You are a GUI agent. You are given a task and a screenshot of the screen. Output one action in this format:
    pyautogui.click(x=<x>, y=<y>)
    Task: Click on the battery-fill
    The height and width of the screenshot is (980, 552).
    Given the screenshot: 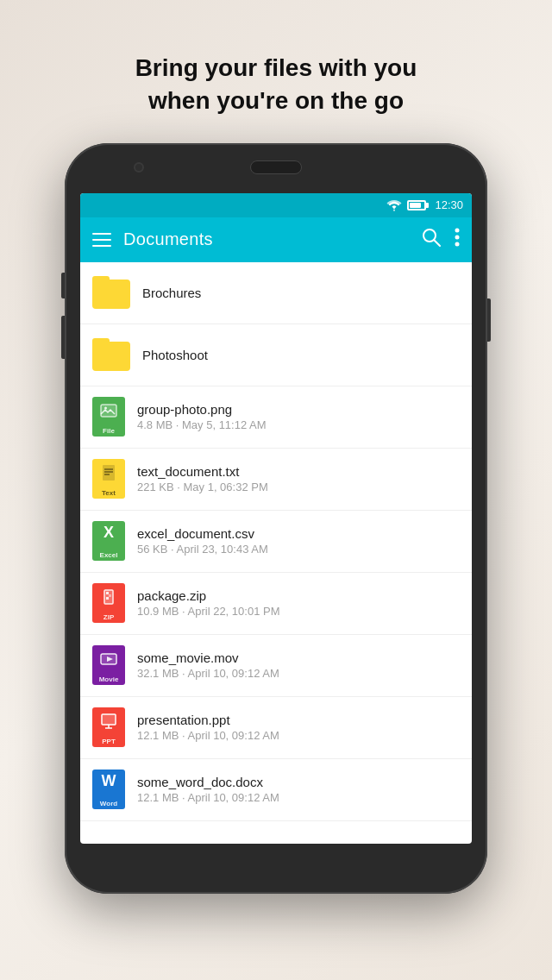 What is the action you would take?
    pyautogui.click(x=416, y=205)
    